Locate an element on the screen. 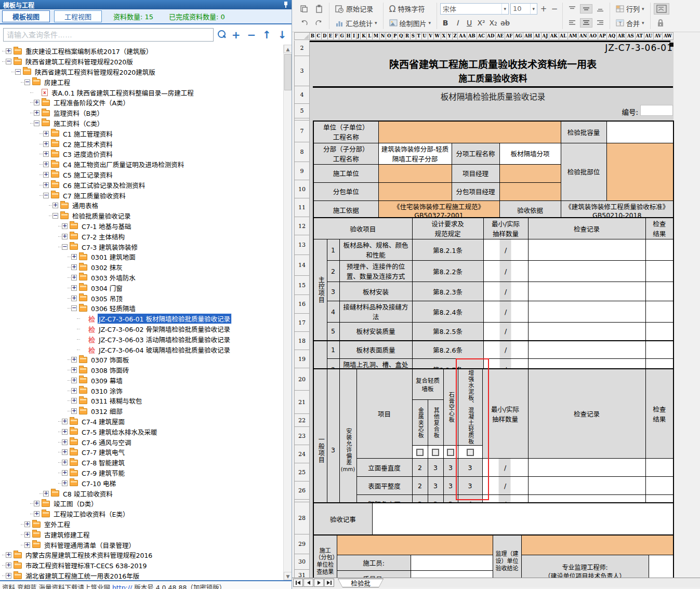 Image resolution: width=700 pixels, height=589 pixels. column-header-I: I is located at coordinates (354, 36).